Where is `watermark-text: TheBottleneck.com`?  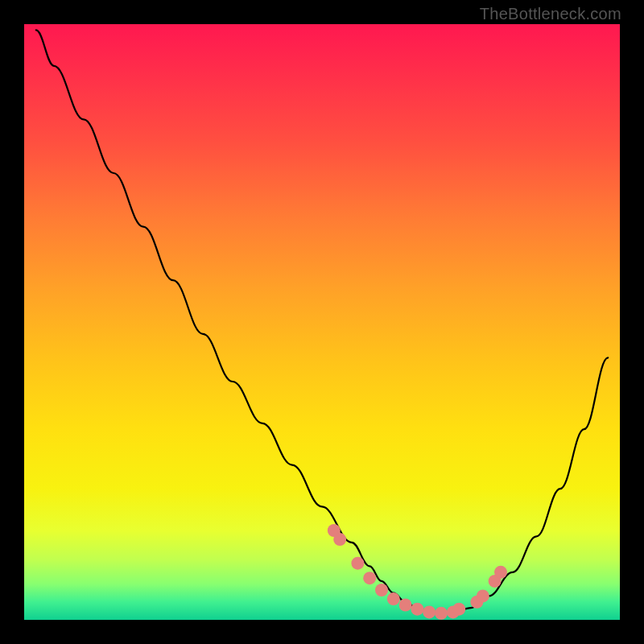 watermark-text: TheBottleneck.com is located at coordinates (551, 14).